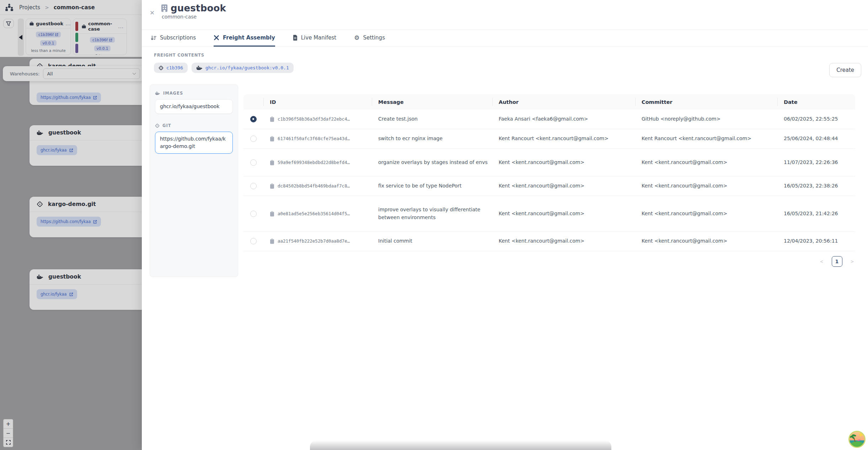 This screenshot has width=868, height=450. Describe the element at coordinates (550, 102) in the screenshot. I see `table-header: ID Message Author Committer Date` at that location.